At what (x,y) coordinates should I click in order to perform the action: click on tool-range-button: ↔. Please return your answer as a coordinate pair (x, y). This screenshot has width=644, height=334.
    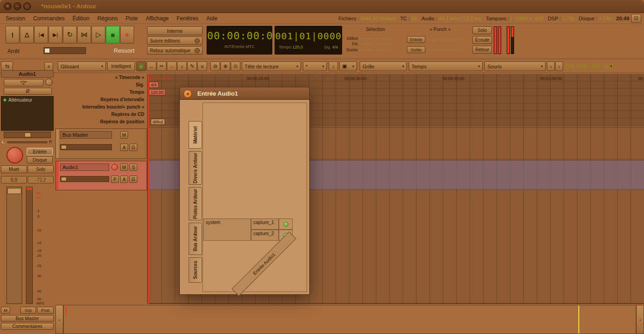
    Looking at the image, I should click on (152, 67).